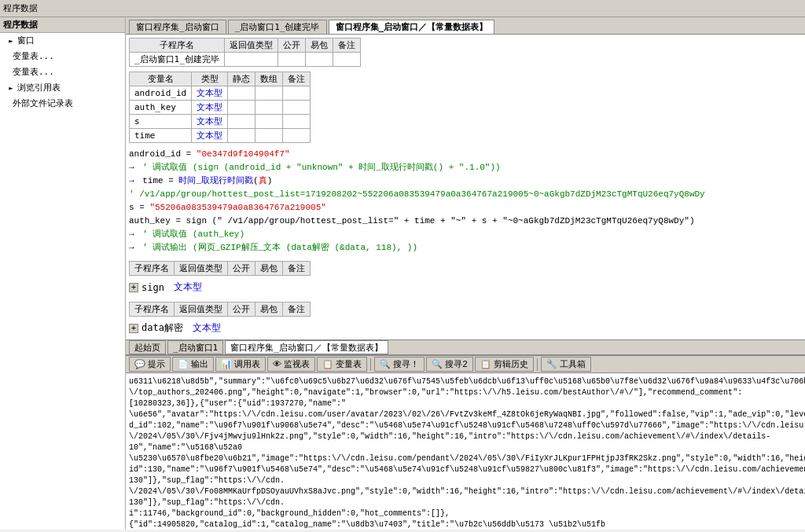 This screenshot has width=805, height=532. What do you see at coordinates (11, 41) in the screenshot?
I see `expand-icon: ►` at bounding box center [11, 41].